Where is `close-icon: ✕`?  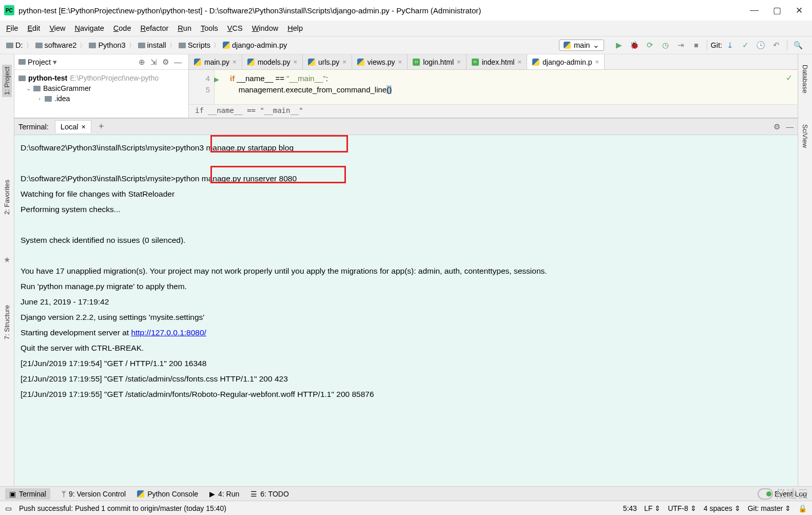 close-icon: ✕ is located at coordinates (799, 10).